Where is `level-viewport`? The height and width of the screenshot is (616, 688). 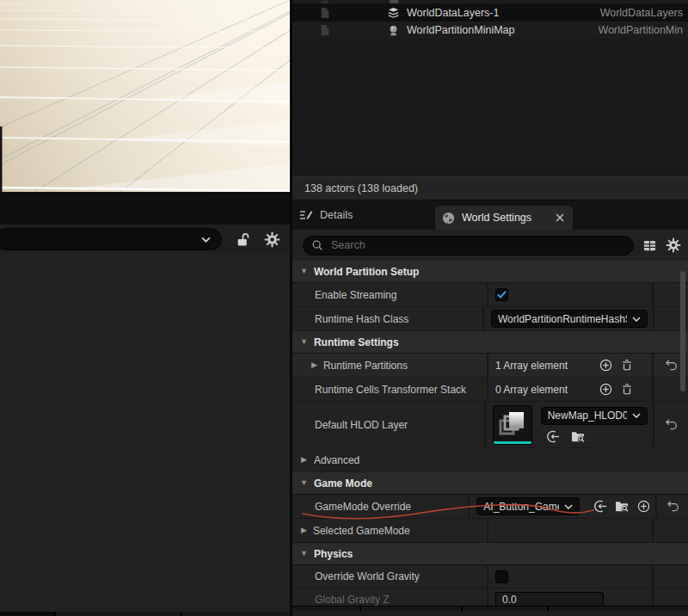
level-viewport is located at coordinates (144, 96).